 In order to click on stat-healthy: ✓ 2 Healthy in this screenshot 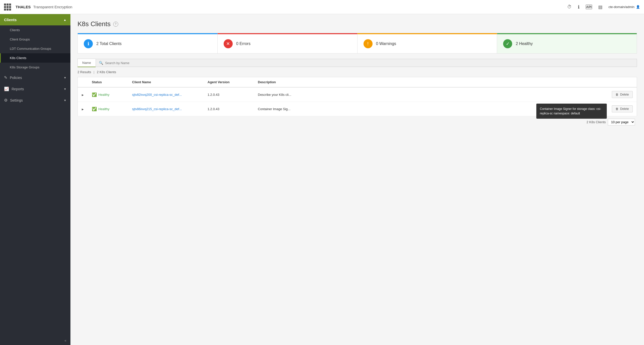, I will do `click(567, 43)`.